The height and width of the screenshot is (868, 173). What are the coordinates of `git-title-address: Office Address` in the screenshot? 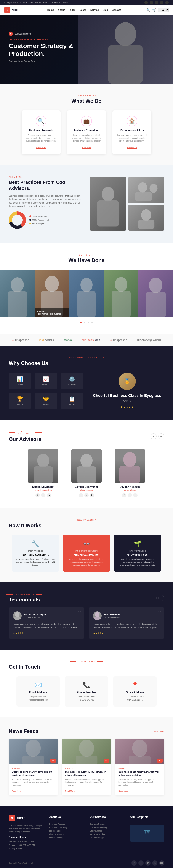 It's located at (135, 692).